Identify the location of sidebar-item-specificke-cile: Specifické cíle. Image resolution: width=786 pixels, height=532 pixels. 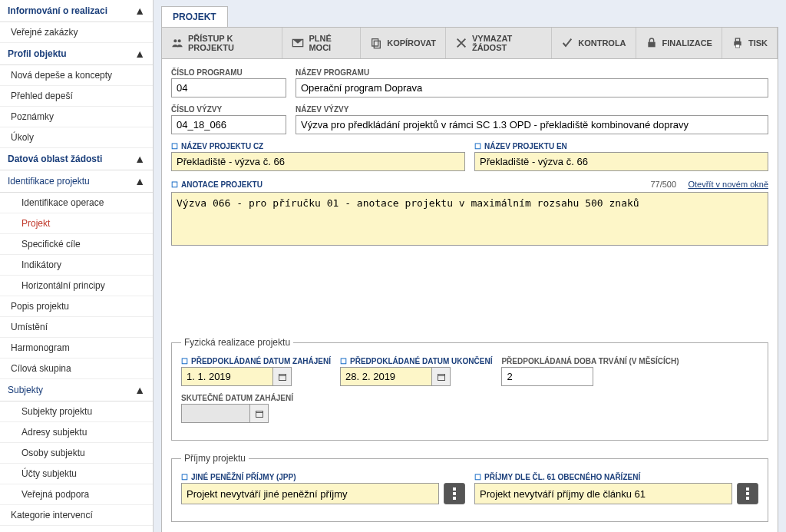
(77, 244).